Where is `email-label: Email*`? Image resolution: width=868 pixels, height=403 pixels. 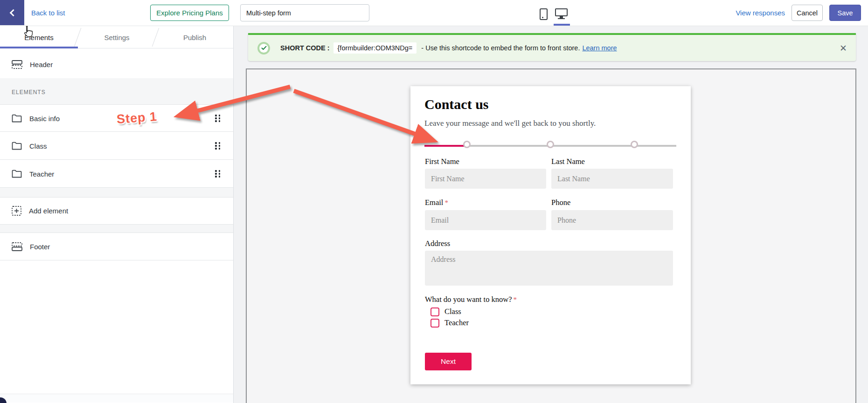
email-label: Email* is located at coordinates (437, 203).